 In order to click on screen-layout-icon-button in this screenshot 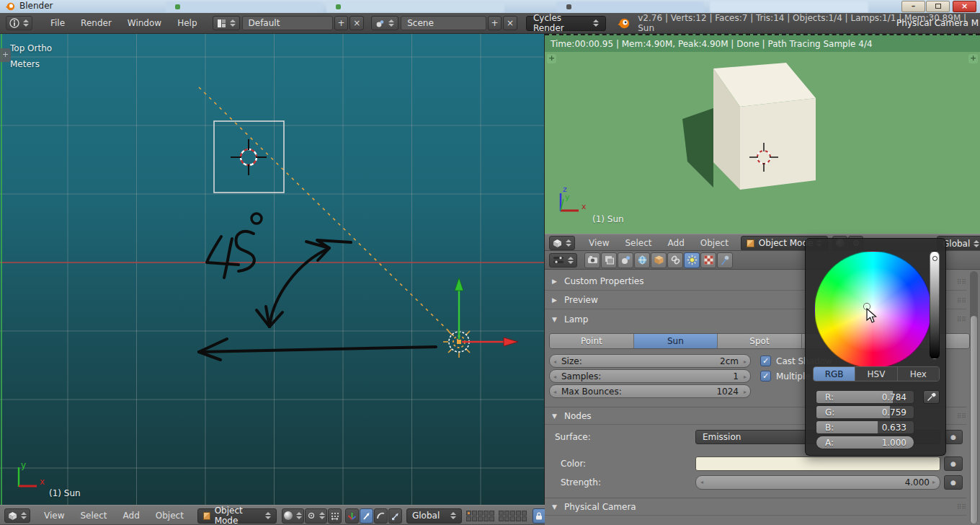, I will do `click(226, 23)`.